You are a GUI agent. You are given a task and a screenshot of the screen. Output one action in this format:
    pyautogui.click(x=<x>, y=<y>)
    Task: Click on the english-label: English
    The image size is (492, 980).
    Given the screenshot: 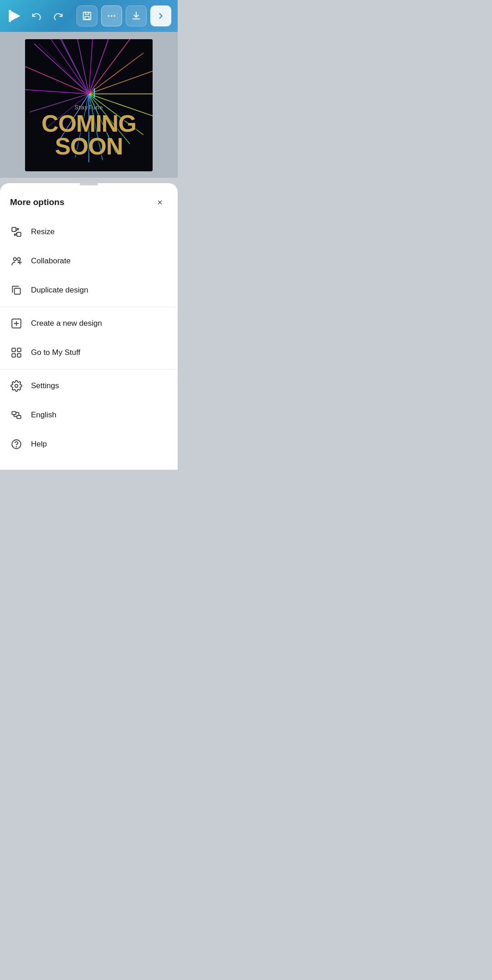 What is the action you would take?
    pyautogui.click(x=44, y=415)
    